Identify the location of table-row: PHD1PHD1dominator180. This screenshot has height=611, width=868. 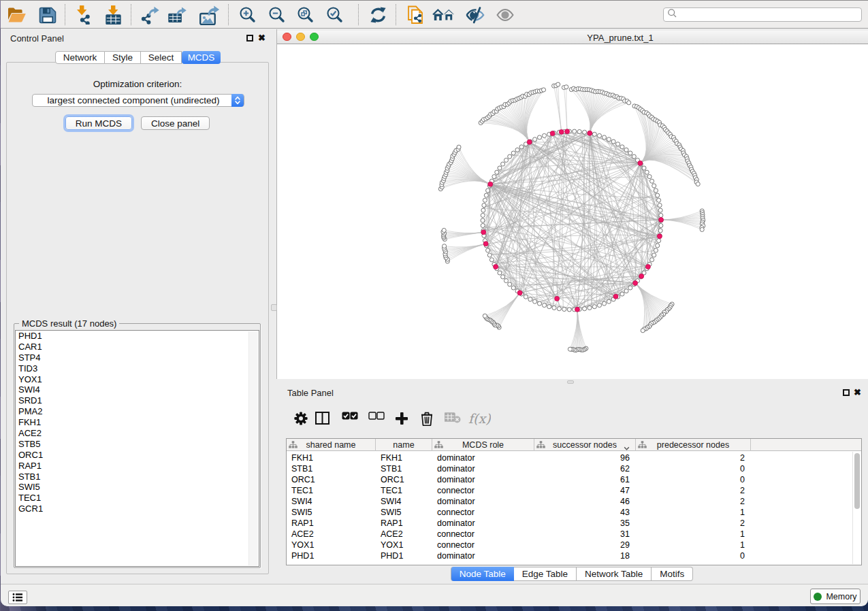
(569, 556).